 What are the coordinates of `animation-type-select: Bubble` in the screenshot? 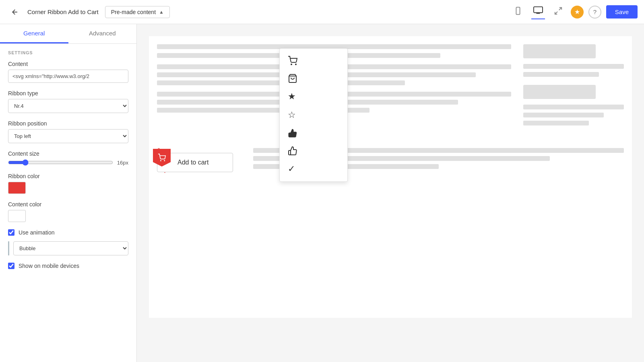 It's located at (71, 249).